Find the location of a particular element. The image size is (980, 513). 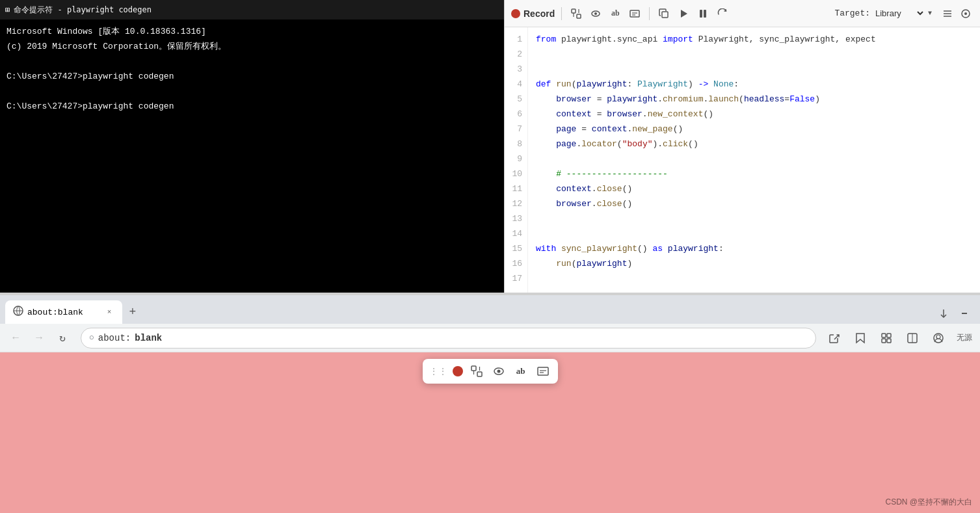

float-text-icon: ab is located at coordinates (521, 371).